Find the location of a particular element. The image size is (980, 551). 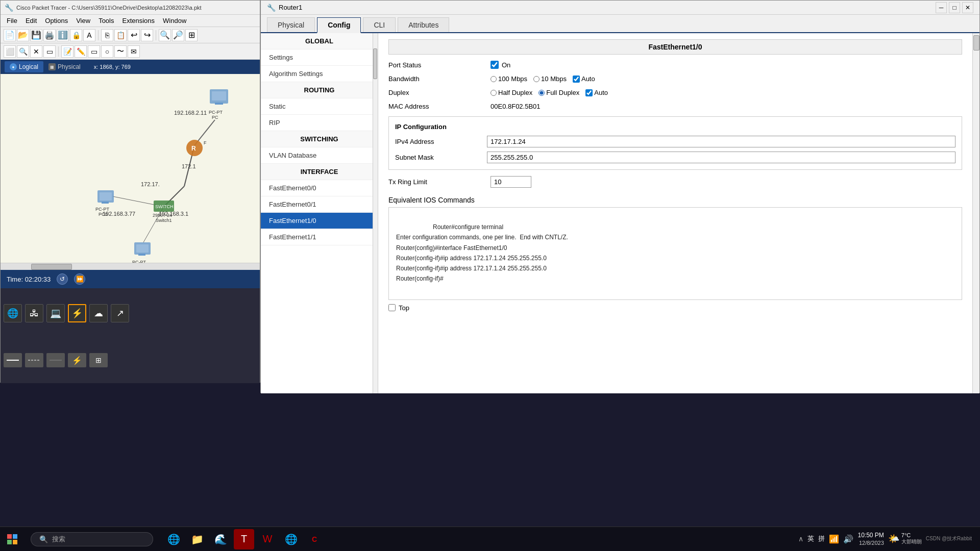

palette-cloud: ☁ is located at coordinates (99, 313).